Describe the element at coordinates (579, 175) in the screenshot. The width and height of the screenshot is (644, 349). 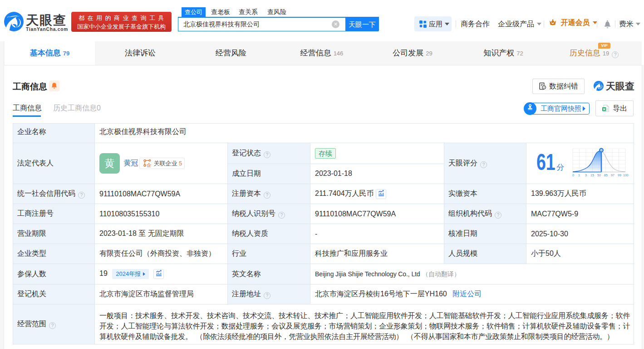
I see `svg-text: 1` at that location.